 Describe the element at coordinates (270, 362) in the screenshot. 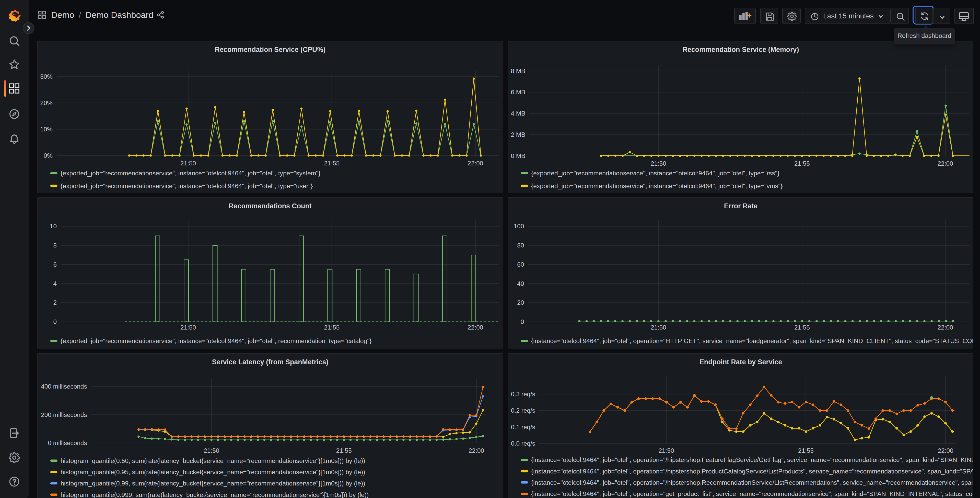

I see `svg-text:Service Latency (from SpanMetr: Service Latency (from SpanMetrics)` at that location.